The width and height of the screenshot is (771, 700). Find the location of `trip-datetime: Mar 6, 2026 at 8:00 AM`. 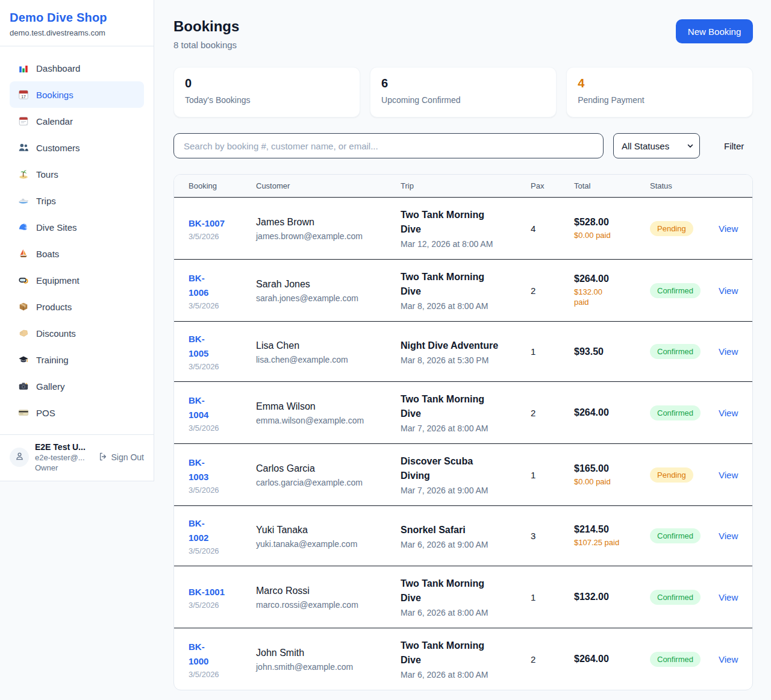

trip-datetime: Mar 6, 2026 at 8:00 AM is located at coordinates (465, 675).